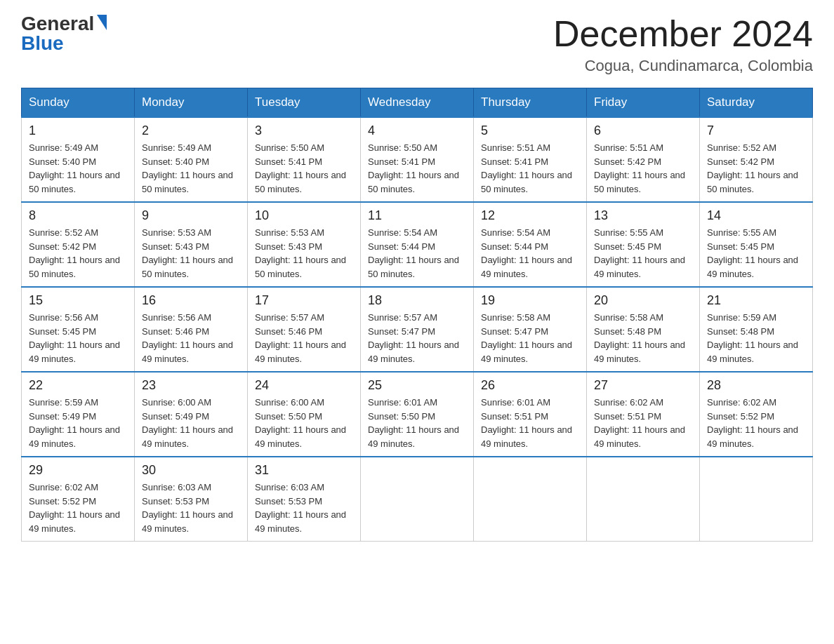 The width and height of the screenshot is (834, 644). Describe the element at coordinates (756, 300) in the screenshot. I see `day-number: 21` at that location.